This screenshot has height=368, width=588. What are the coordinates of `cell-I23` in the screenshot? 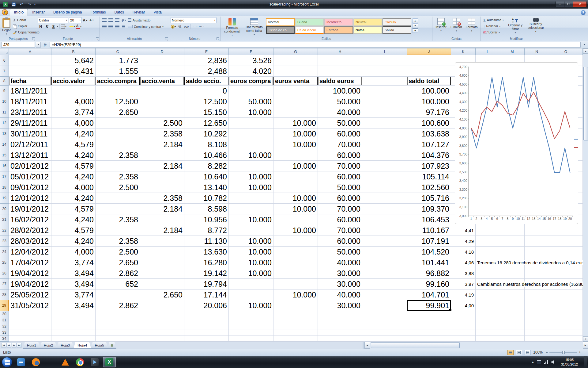 It's located at (385, 241).